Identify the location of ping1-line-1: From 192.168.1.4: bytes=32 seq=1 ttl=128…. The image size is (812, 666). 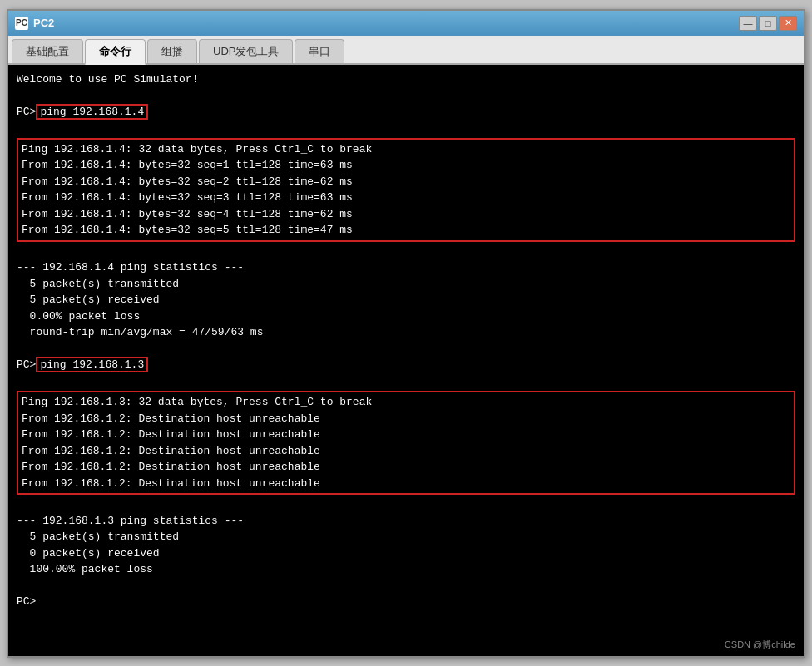
(406, 165).